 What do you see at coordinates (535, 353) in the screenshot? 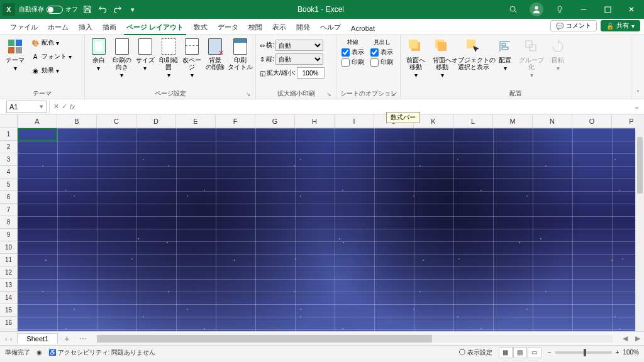
I see `view-page-break-icon: ▭` at bounding box center [535, 353].